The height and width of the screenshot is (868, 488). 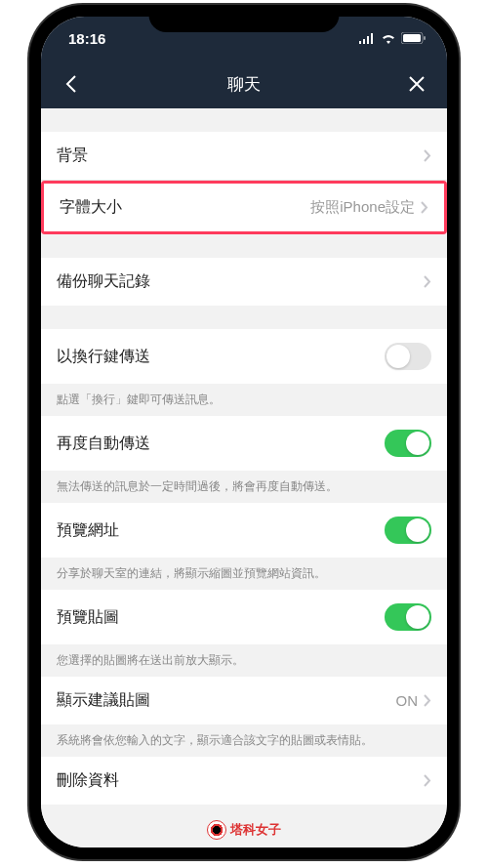 I want to click on nav-bar: 聊天, so click(x=244, y=84).